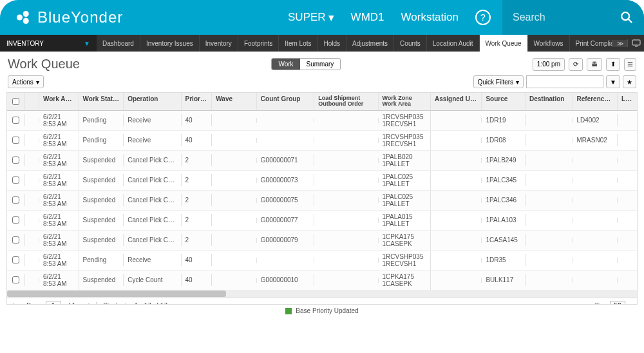 The height and width of the screenshot is (353, 644). What do you see at coordinates (14, 303) in the screenshot?
I see `page-first: |‹` at bounding box center [14, 303].